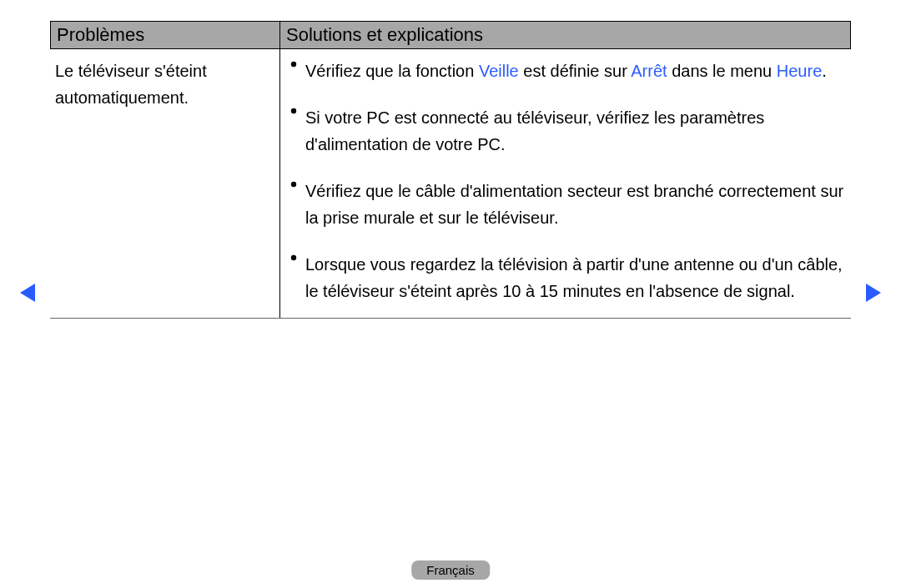 This screenshot has height=588, width=901. What do you see at coordinates (576, 71) in the screenshot?
I see `b1-mid: est définie sur` at bounding box center [576, 71].